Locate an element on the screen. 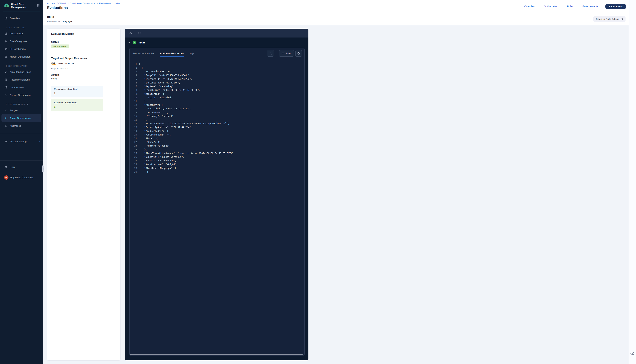 This screenshot has width=636, height=364. action-value: notify is located at coordinates (54, 78).